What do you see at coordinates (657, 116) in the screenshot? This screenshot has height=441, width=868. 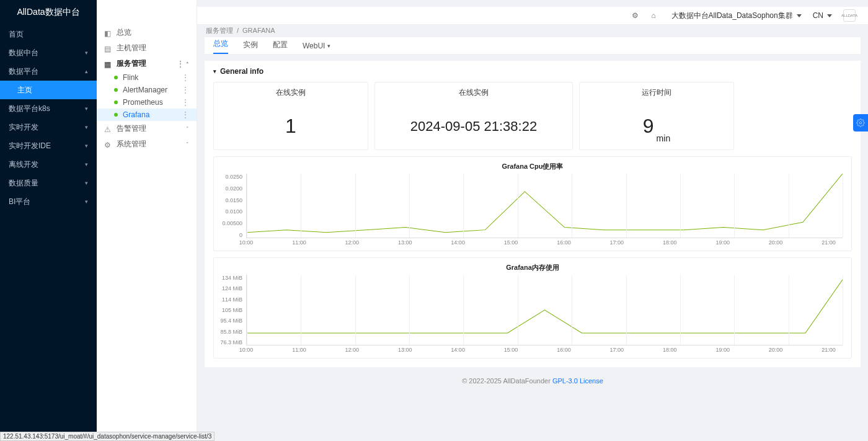 I see `card-uptime: 运行时间 9min` at bounding box center [657, 116].